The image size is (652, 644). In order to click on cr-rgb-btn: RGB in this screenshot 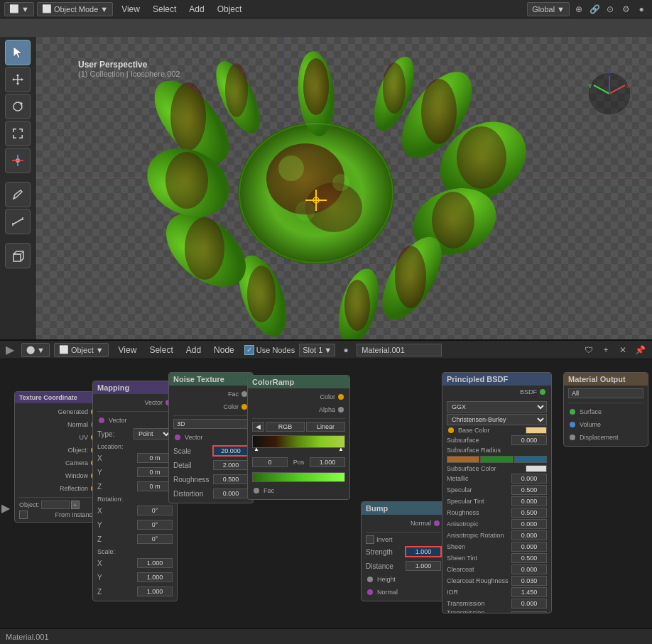, I will do `click(286, 427)`.